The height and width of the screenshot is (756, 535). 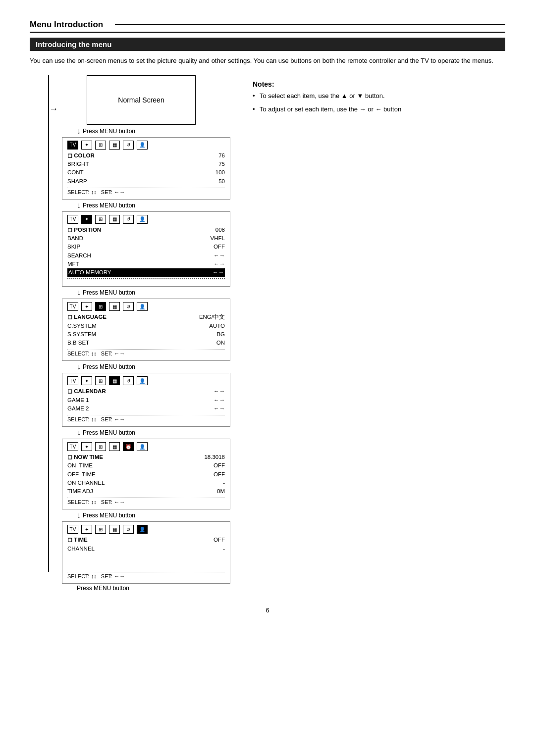 What do you see at coordinates (114, 219) in the screenshot?
I see `icon2-box2: ▦` at bounding box center [114, 219].